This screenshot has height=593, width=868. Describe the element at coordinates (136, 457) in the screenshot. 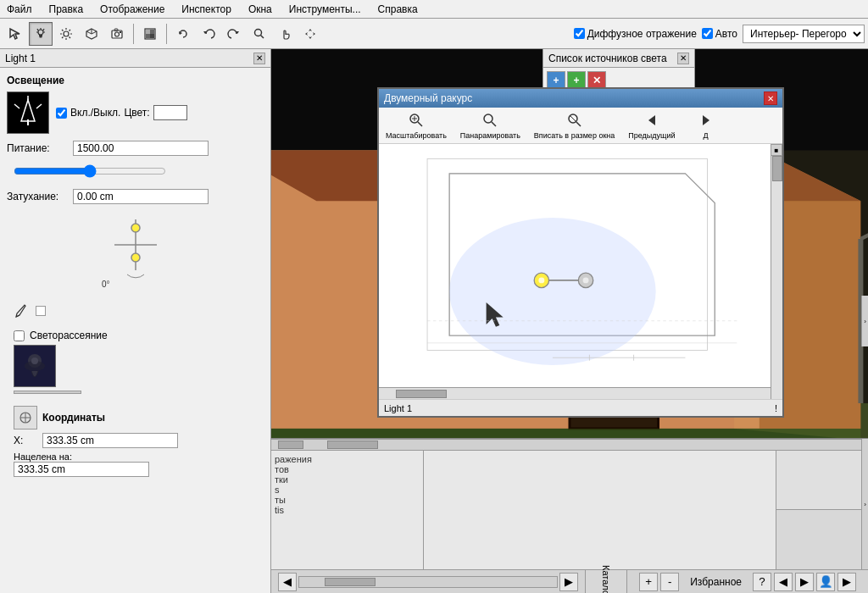

I see `target-row: Нацелена на:` at that location.